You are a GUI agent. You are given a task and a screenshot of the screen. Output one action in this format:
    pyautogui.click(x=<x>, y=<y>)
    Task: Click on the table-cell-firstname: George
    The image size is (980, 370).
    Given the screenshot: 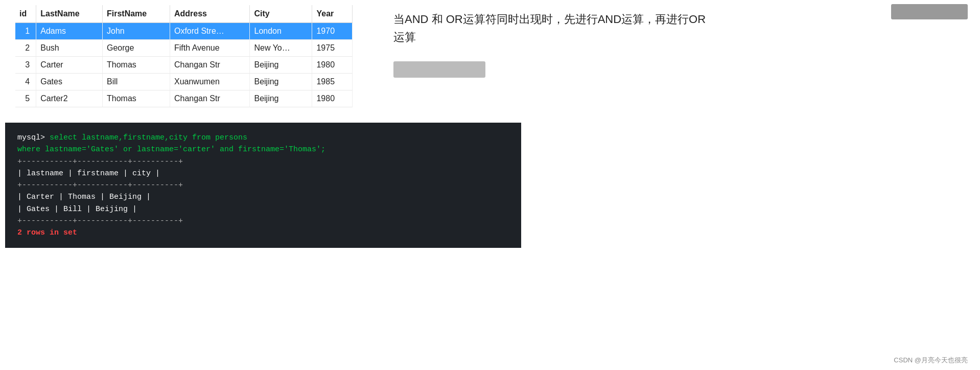 What is the action you would take?
    pyautogui.click(x=136, y=48)
    